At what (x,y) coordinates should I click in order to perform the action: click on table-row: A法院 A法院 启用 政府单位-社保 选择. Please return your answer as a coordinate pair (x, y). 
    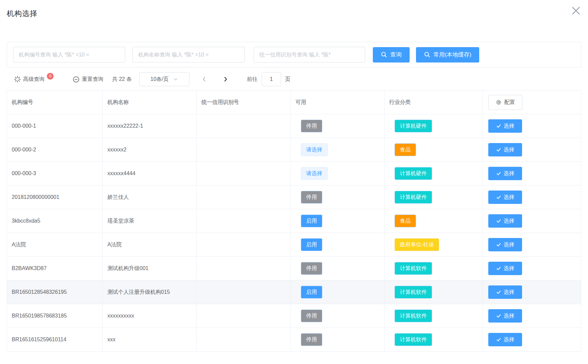
    Looking at the image, I should click on (294, 245).